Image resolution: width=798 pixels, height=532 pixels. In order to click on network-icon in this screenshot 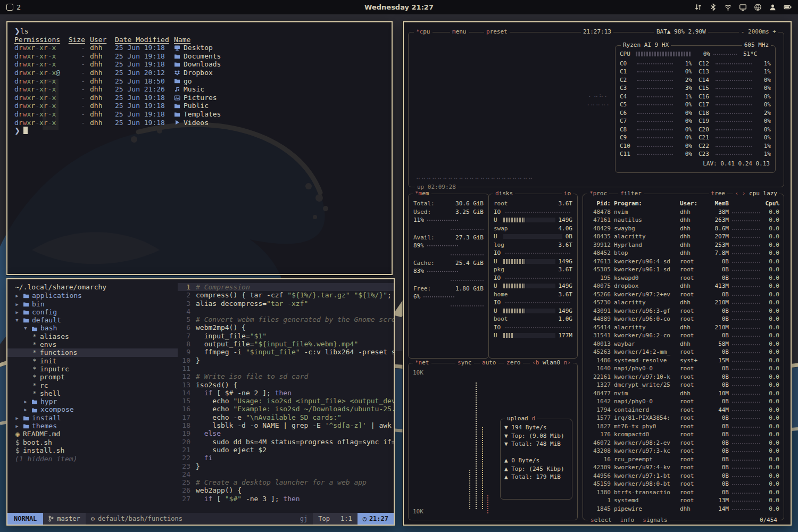, I will do `click(758, 7)`.